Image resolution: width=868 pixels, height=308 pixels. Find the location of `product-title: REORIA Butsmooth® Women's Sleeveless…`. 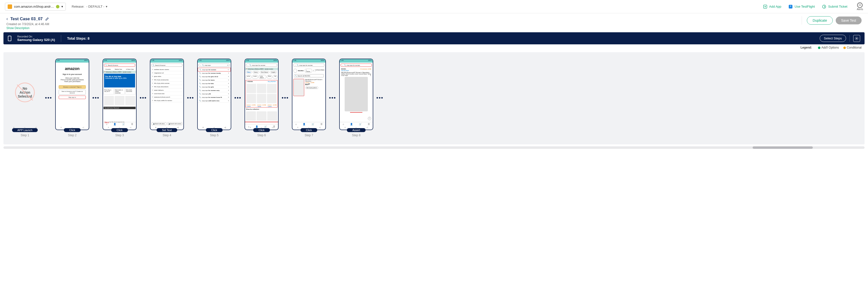

product-title: REORIA Butsmooth® Women's Sleeveless… is located at coordinates (315, 80).